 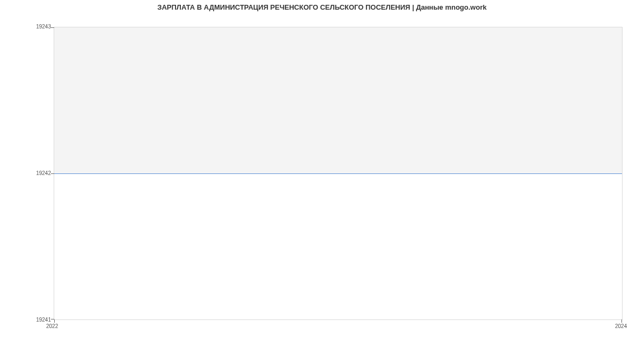 What do you see at coordinates (40, 173) in the screenshot?
I see `y-tick-label: 19242` at bounding box center [40, 173].